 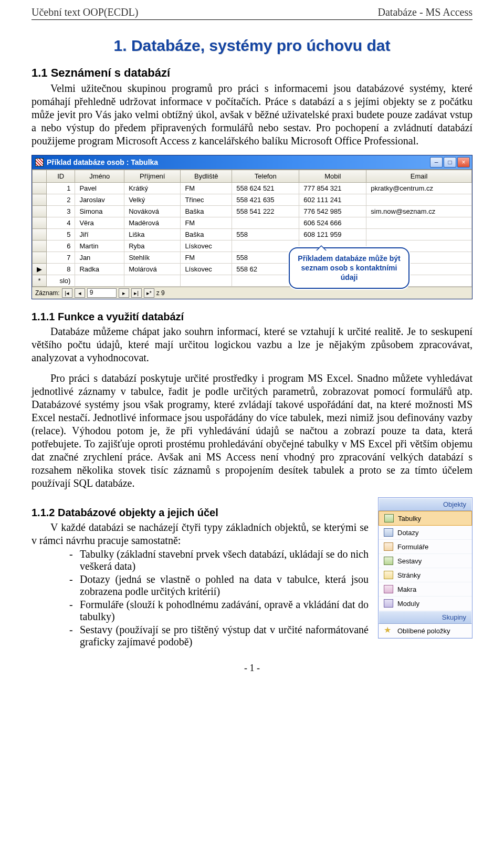 I want to click on cell: 606 524 666, so click(x=333, y=223).